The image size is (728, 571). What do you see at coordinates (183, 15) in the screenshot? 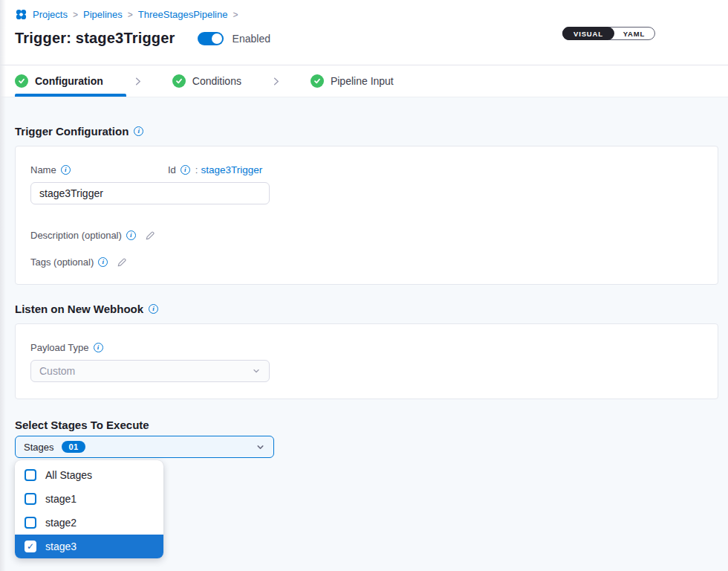
I see `breadcrumb-link-pipeline-name: ThreeStagesPipeline` at bounding box center [183, 15].